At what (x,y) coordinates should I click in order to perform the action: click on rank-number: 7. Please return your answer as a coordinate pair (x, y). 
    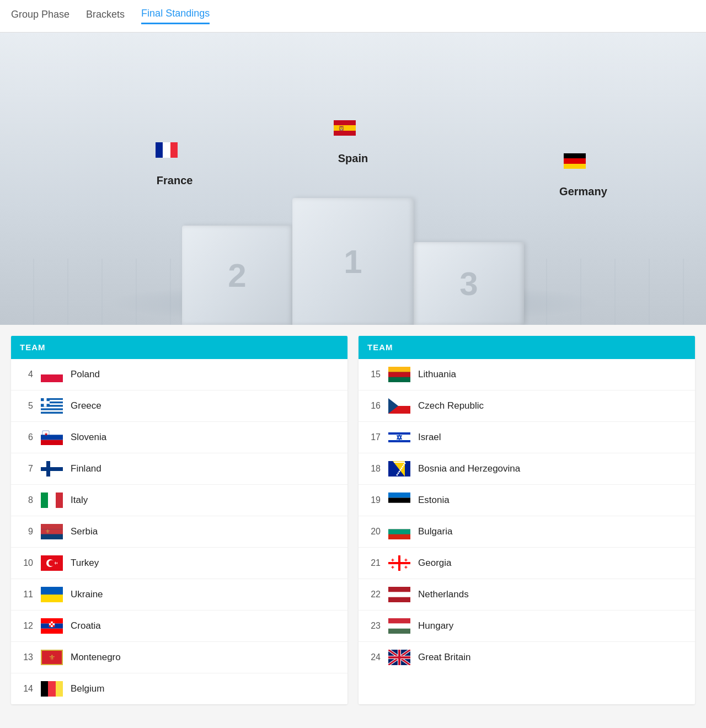
    Looking at the image, I should click on (26, 469).